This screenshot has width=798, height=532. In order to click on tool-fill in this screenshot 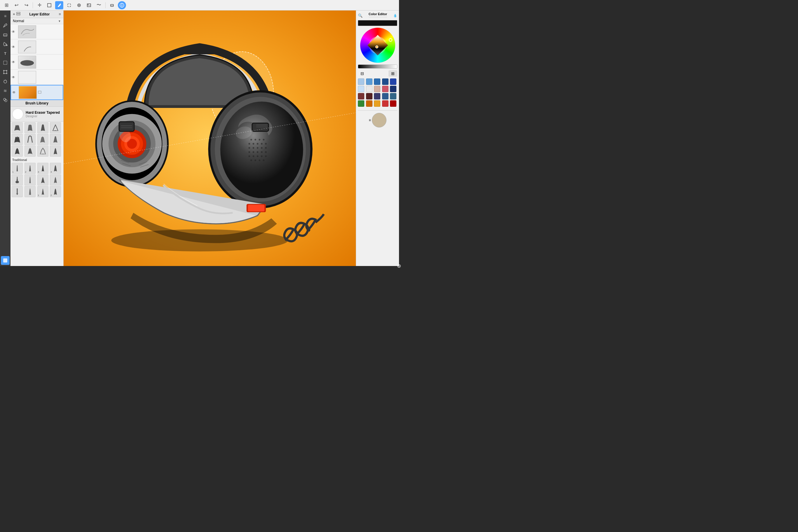, I will do `click(5, 44)`.